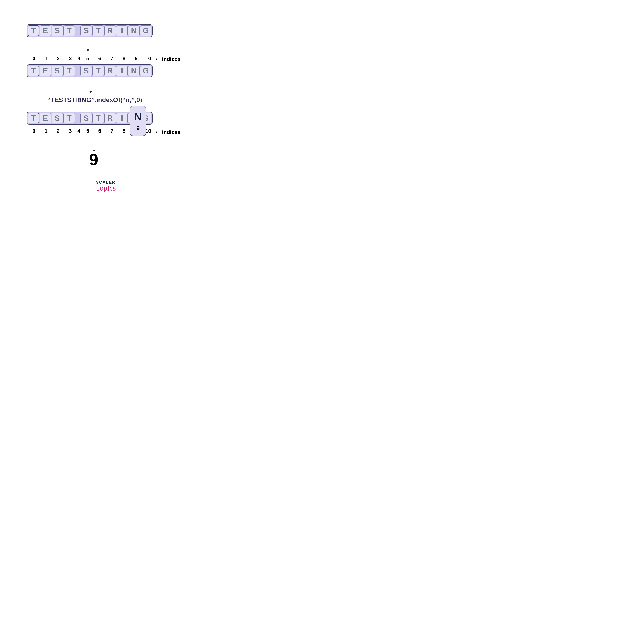 The width and height of the screenshot is (644, 644). What do you see at coordinates (138, 117) in the screenshot?
I see `highlight-letter: N` at bounding box center [138, 117].